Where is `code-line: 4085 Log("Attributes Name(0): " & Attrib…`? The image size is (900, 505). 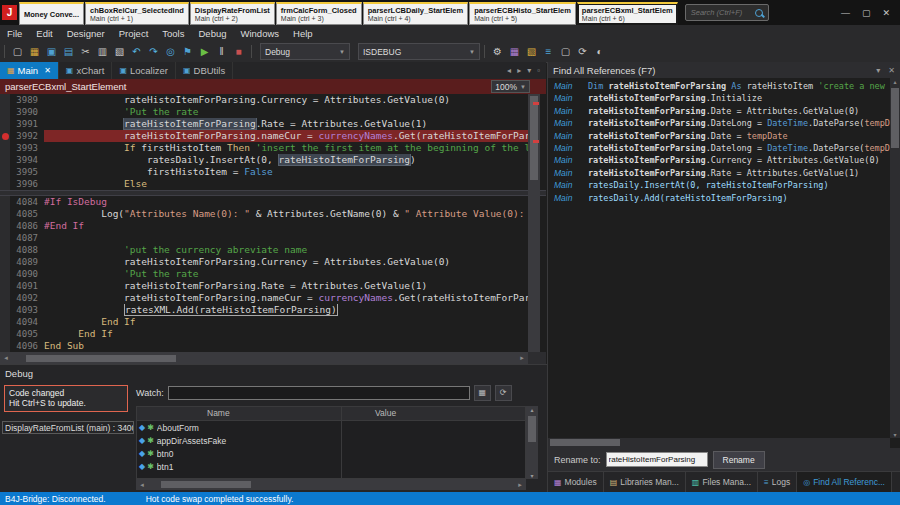 code-line: 4085 Log("Attributes Name(0): " & Attrib… is located at coordinates (264, 214).